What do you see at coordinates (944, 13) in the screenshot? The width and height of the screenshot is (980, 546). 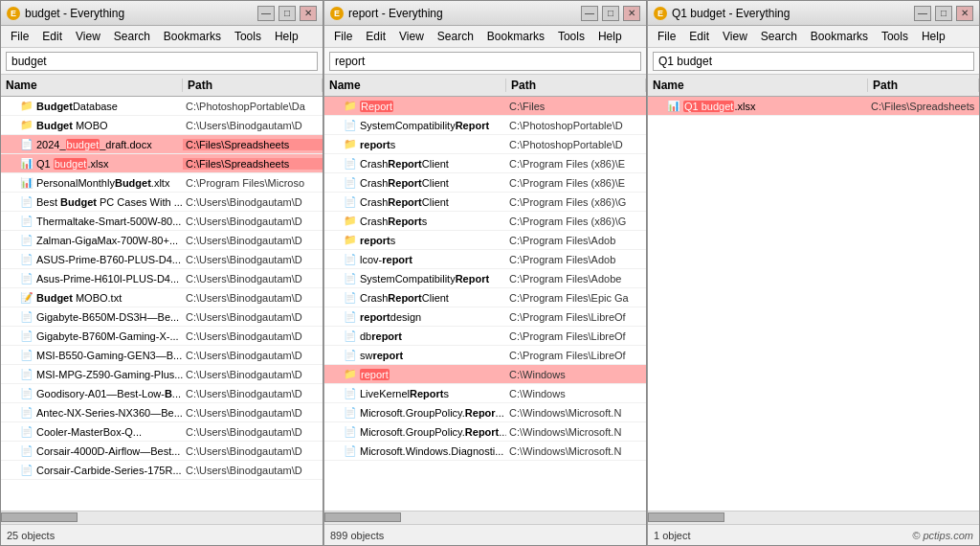 I see `maximize-btn-3: □` at bounding box center [944, 13].